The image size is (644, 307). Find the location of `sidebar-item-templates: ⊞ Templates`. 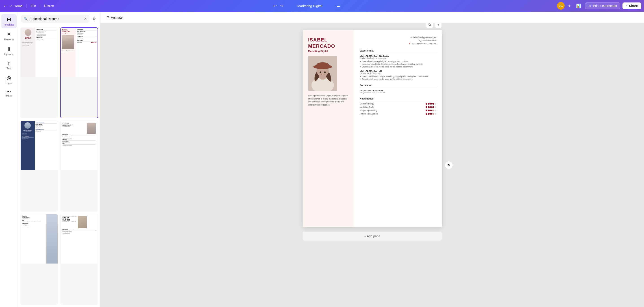

sidebar-item-templates: ⊞ Templates is located at coordinates (9, 21).